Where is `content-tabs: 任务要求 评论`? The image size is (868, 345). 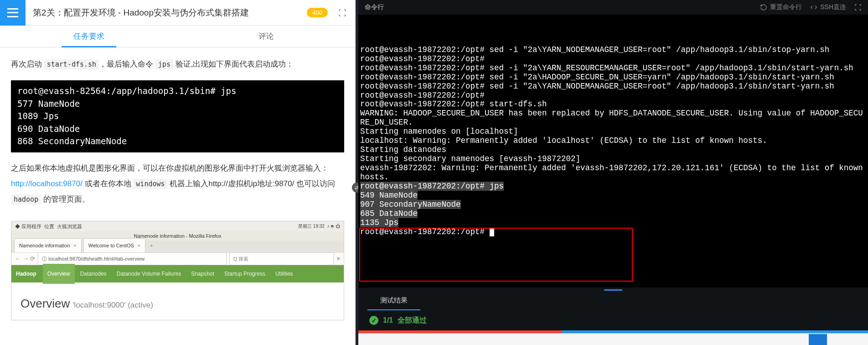
content-tabs: 任务要求 评论 is located at coordinates (178, 37).